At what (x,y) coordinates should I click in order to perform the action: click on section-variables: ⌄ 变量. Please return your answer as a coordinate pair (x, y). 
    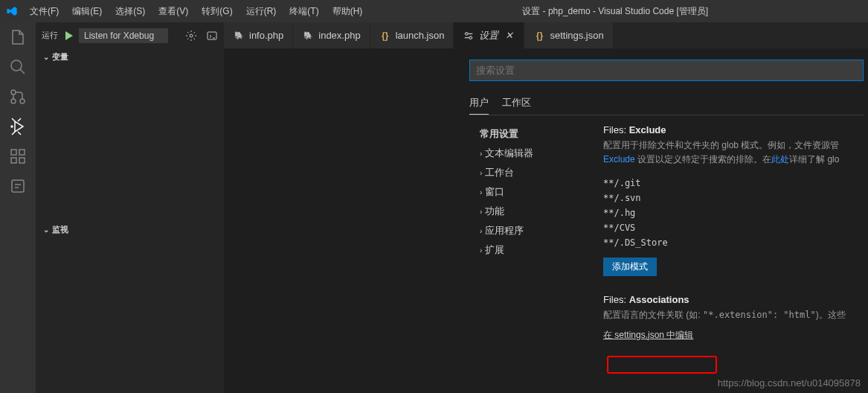
    Looking at the image, I should click on (129, 57).